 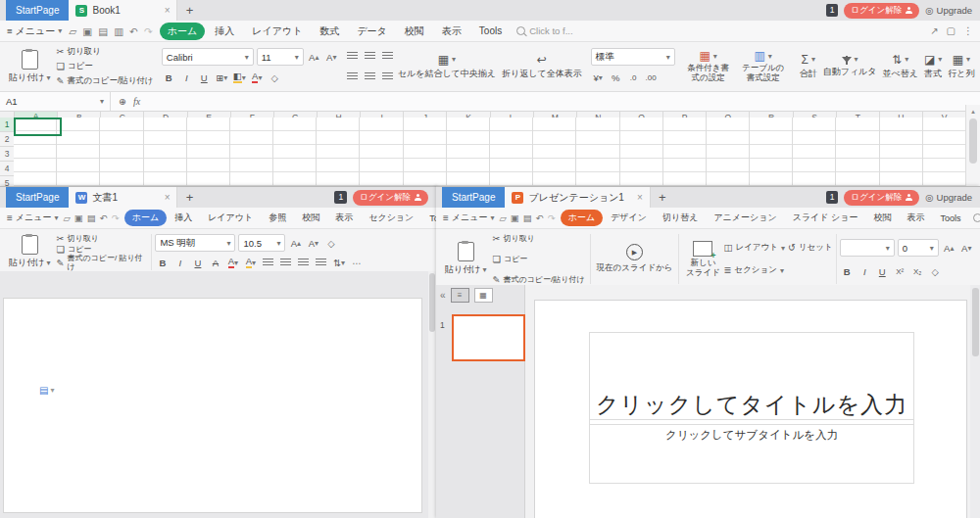 What do you see at coordinates (182, 31) in the screenshot?
I see `menu-item-ホーム: ホーム` at bounding box center [182, 31].